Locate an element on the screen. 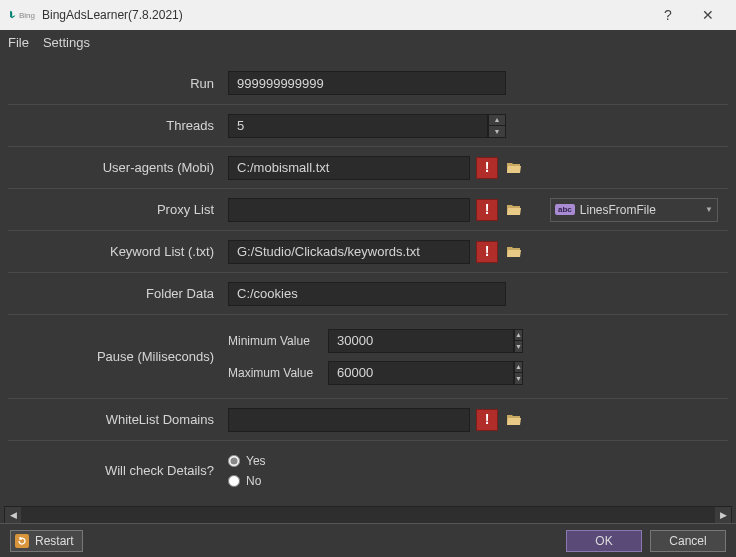 This screenshot has width=736, height=557. threads-down-icon: ▼ is located at coordinates (497, 132).